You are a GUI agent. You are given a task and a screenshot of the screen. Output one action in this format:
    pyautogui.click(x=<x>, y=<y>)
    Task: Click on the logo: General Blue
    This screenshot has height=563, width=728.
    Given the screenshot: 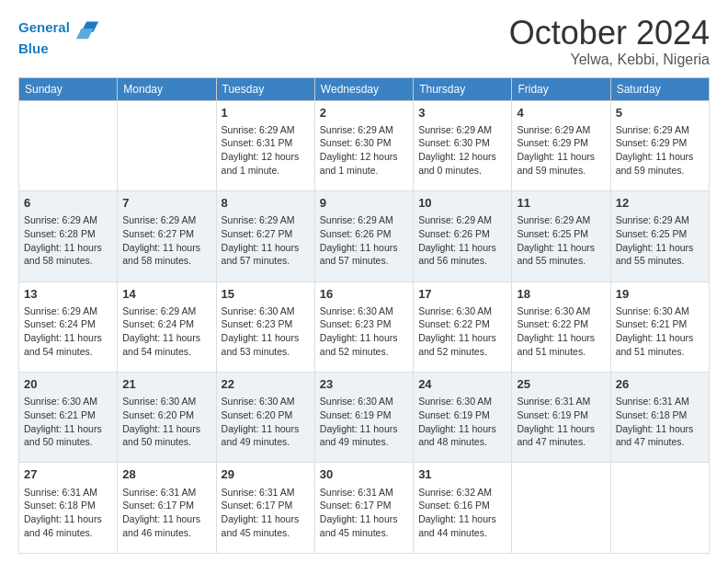 What is the action you would take?
    pyautogui.click(x=59, y=36)
    